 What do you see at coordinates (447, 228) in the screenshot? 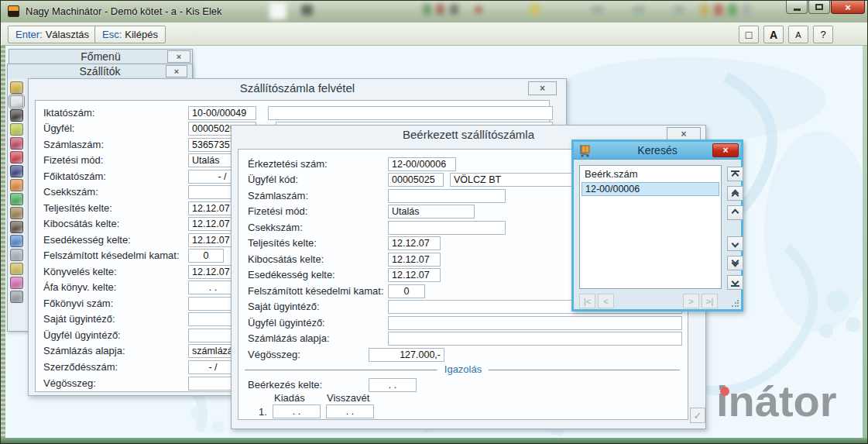
I see `csekkszam-field` at bounding box center [447, 228].